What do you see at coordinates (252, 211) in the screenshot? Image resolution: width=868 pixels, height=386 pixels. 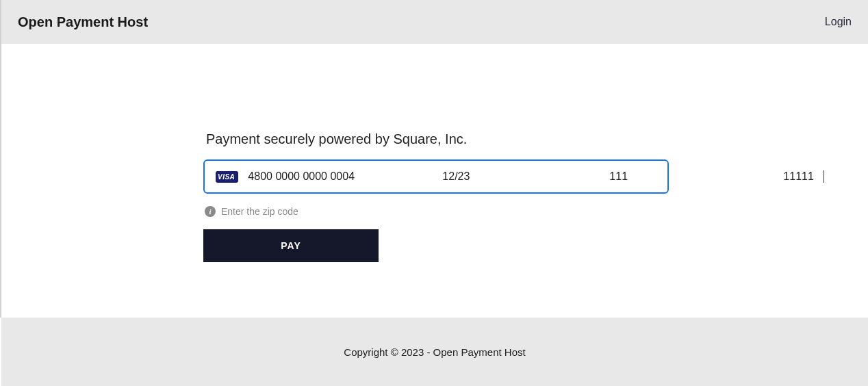 I see `hint-row: i Enter the zip code` at bounding box center [252, 211].